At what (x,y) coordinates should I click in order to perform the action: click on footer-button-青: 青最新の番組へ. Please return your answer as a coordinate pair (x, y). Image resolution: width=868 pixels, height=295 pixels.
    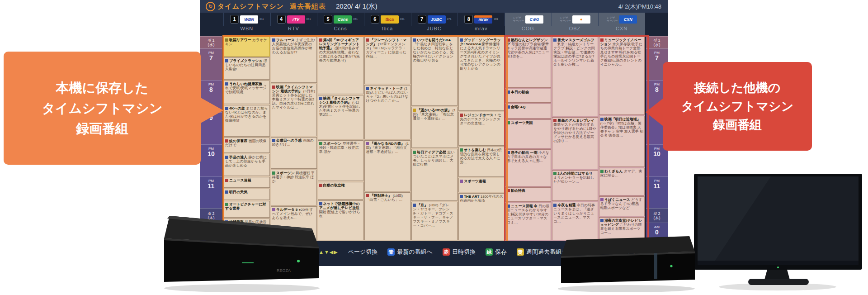
    Looking at the image, I should click on (410, 252).